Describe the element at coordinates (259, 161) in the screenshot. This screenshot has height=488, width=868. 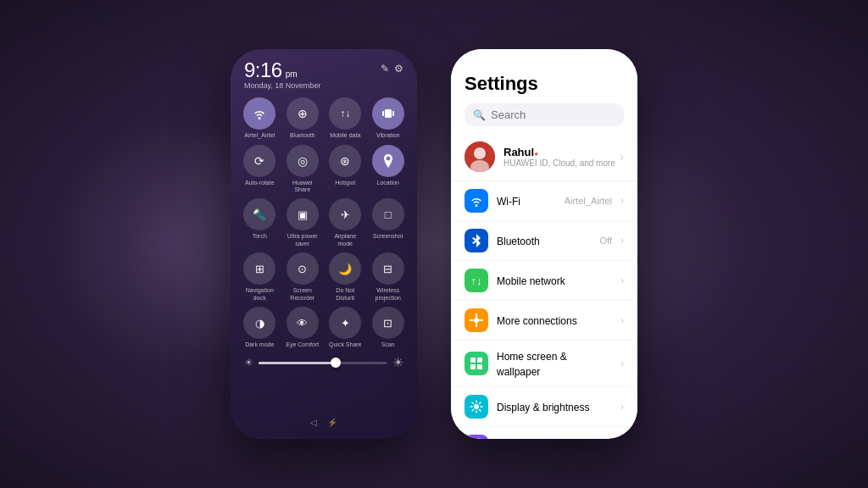
I see `autorotate-icon: ⟳` at that location.